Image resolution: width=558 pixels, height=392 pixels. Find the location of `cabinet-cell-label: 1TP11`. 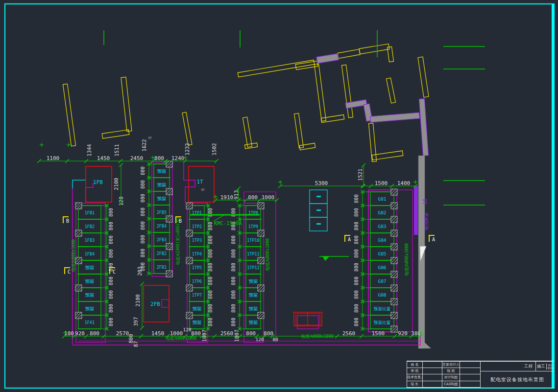

cabinet-cell-label: 1TP11 is located at coordinates (253, 254).